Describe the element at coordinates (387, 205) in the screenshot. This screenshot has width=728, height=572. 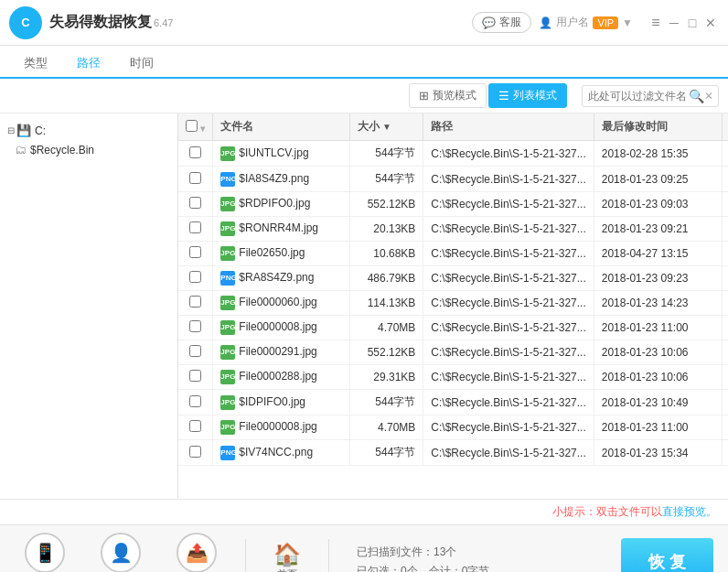
I see `row-size: 552.12KB` at that location.